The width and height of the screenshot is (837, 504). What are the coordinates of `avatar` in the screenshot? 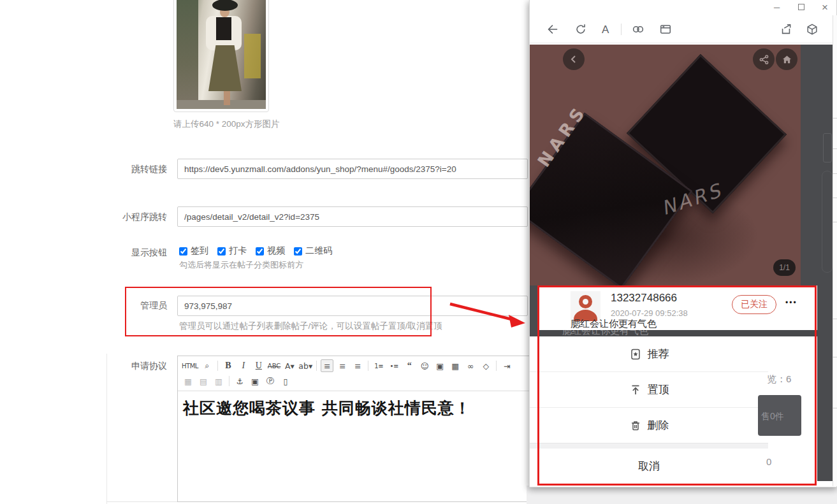 It's located at (585, 306).